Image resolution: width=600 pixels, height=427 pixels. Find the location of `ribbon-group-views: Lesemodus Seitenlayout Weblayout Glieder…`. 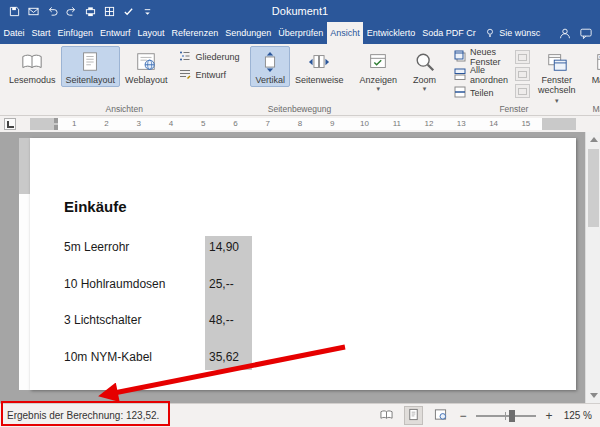

ribbon-group-views: Lesemodus Seitenlayout Weblayout Glieder… is located at coordinates (124, 80).